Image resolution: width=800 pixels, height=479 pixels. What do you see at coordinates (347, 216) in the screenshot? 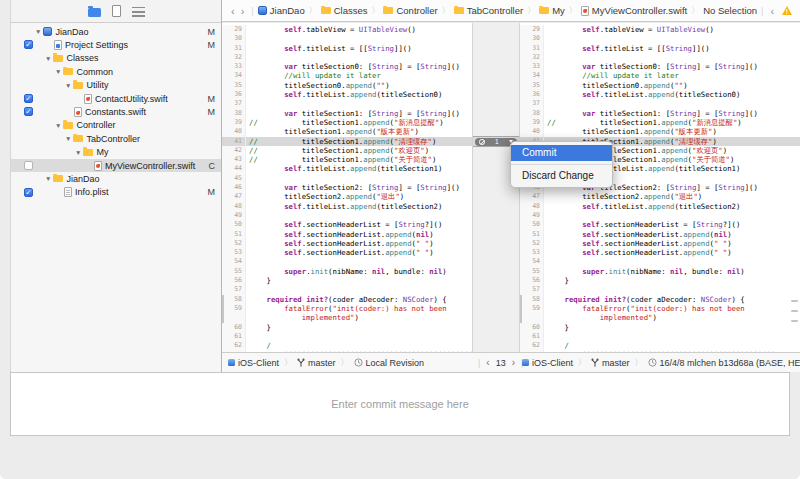
I see `code-line: 49` at bounding box center [347, 216].